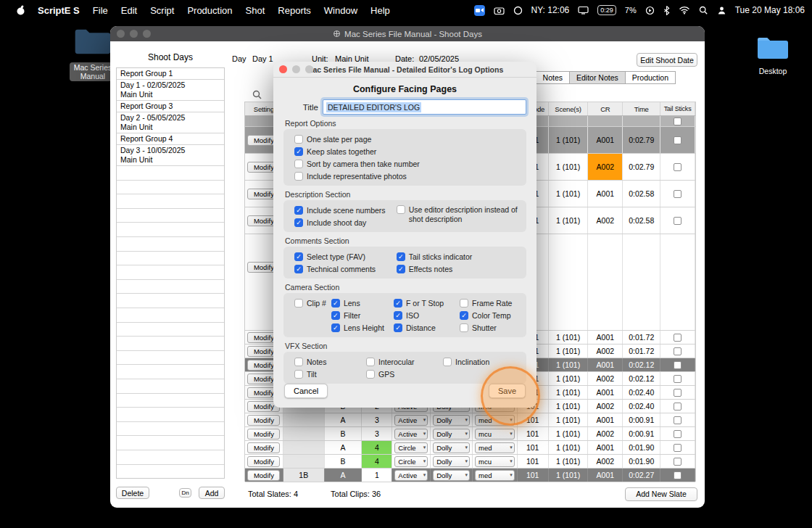 Image resolution: width=812 pixels, height=528 pixels. What do you see at coordinates (133, 33) in the screenshot?
I see `minimize-button` at bounding box center [133, 33].